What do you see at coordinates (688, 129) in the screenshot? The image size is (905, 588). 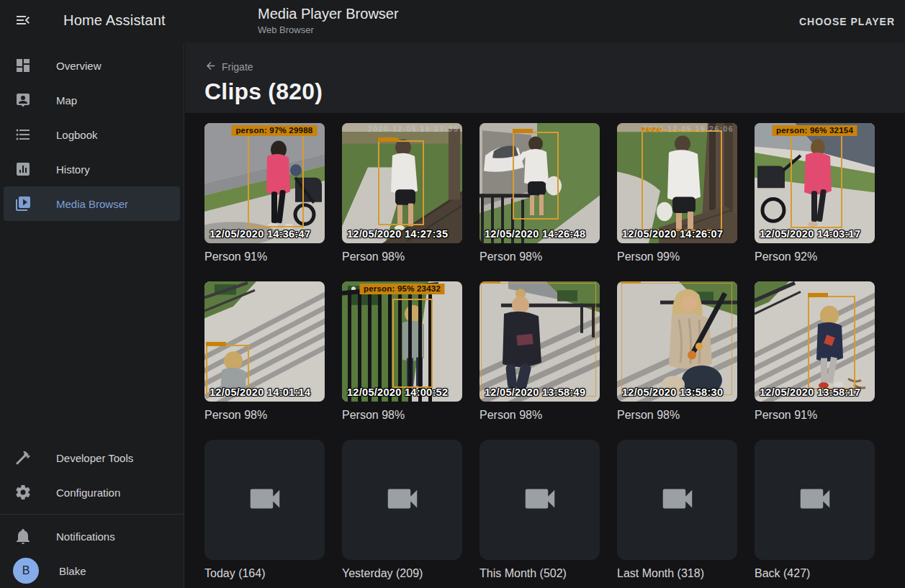 I see `camera-osd-text: 2020-12-05 15:26:06` at bounding box center [688, 129].